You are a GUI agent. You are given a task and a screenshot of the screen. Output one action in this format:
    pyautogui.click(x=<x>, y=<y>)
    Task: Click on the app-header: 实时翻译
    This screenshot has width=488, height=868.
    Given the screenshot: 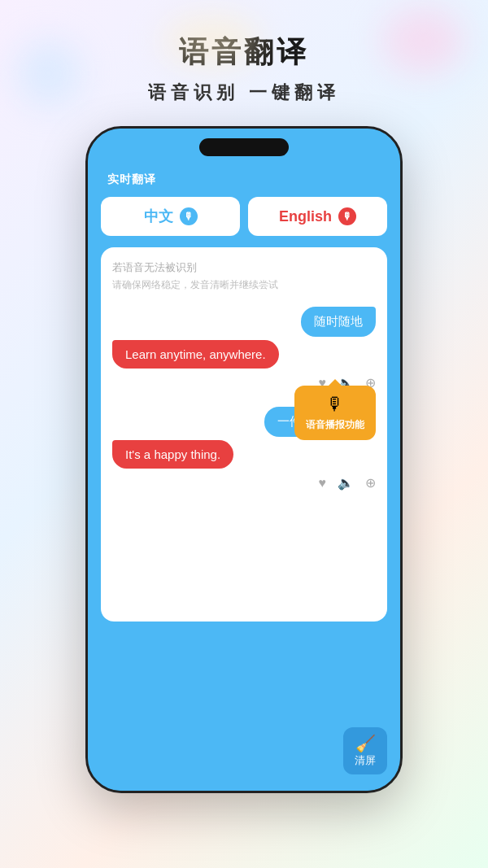 What is the action you would take?
    pyautogui.click(x=244, y=183)
    